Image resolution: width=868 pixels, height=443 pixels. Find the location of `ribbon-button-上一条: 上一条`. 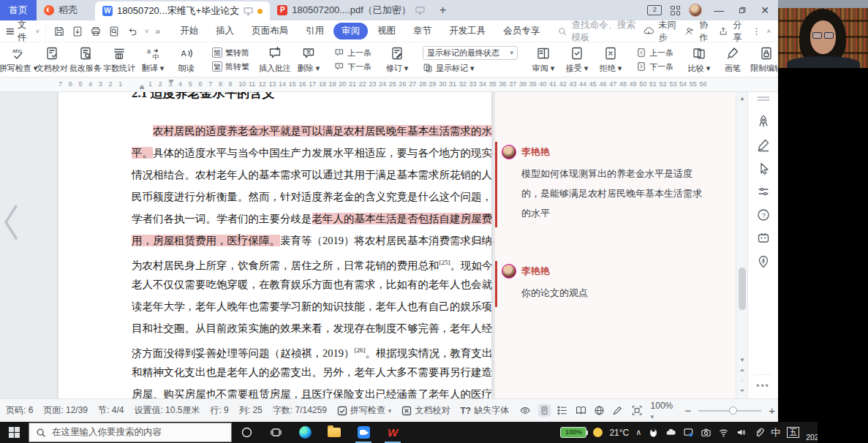

ribbon-button-上一条: 上一条 is located at coordinates (655, 53).